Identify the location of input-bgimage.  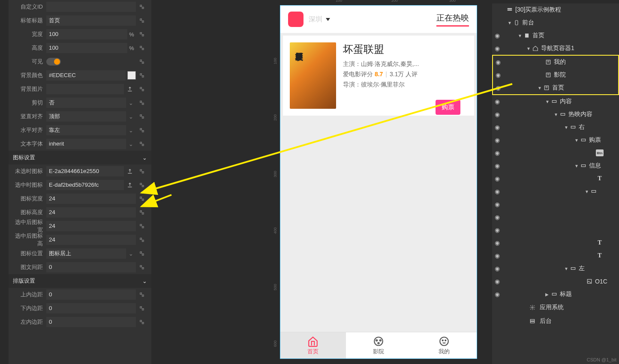
(85, 89).